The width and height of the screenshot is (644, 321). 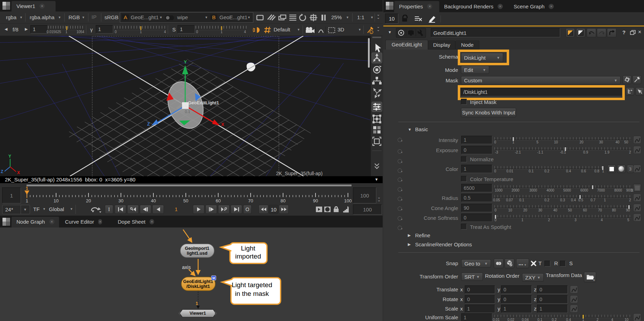 What do you see at coordinates (348, 201) in the screenshot?
I see `svg-text: 100` at bounding box center [348, 201].